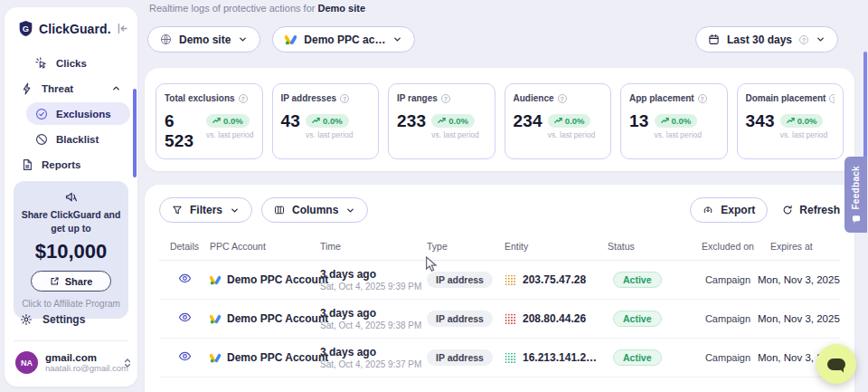 This screenshot has height=392, width=868. I want to click on site-selector-value: Demo site, so click(204, 40).